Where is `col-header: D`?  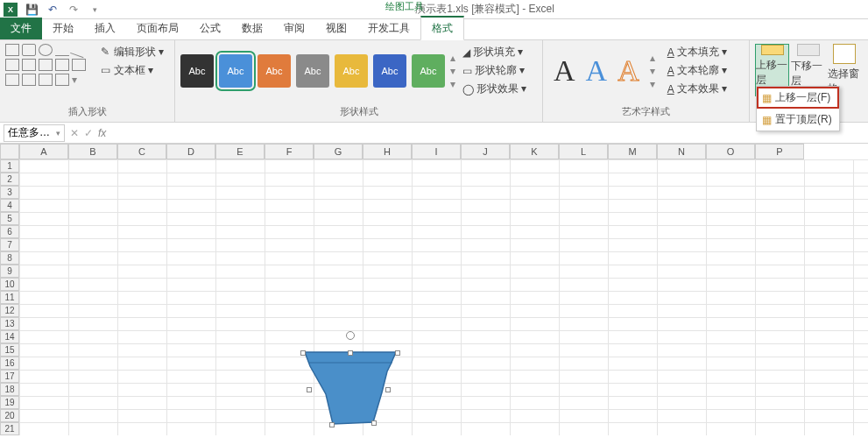 col-header: D is located at coordinates (191, 152).